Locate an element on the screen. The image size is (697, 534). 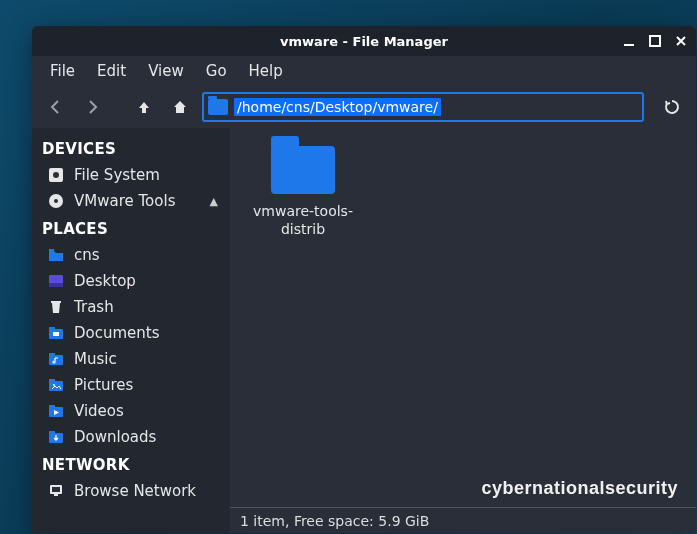
path-text: /home/cns/Desktop/vmware/ is located at coordinates (338, 107).